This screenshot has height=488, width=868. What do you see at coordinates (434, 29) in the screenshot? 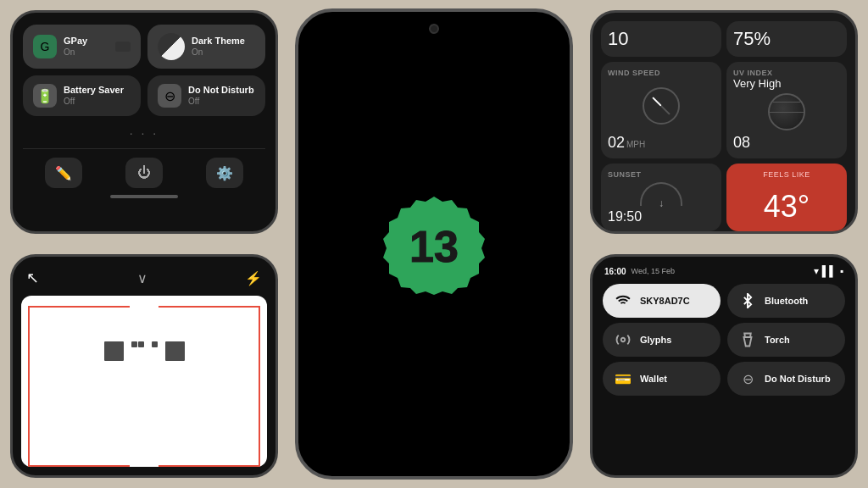
I see `front-camera` at bounding box center [434, 29].